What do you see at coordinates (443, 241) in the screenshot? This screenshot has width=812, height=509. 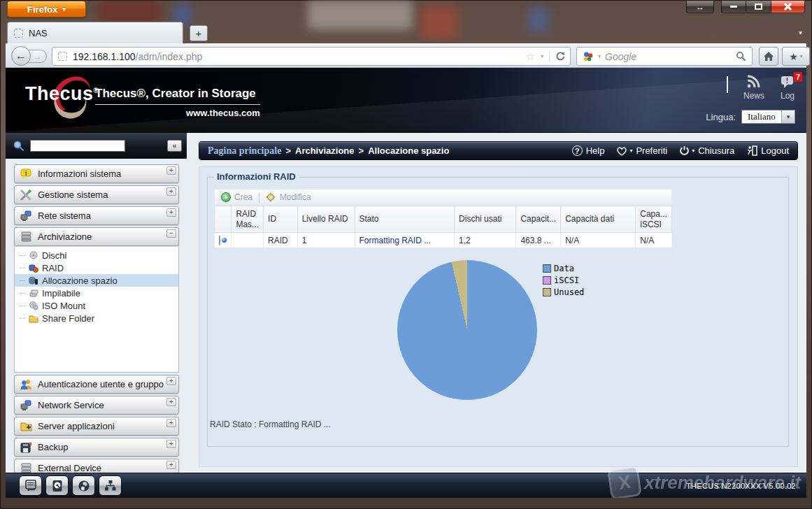 I see `table-row: RAID 1 Formatting RAID ... 1,2 463.8 ...…` at bounding box center [443, 241].